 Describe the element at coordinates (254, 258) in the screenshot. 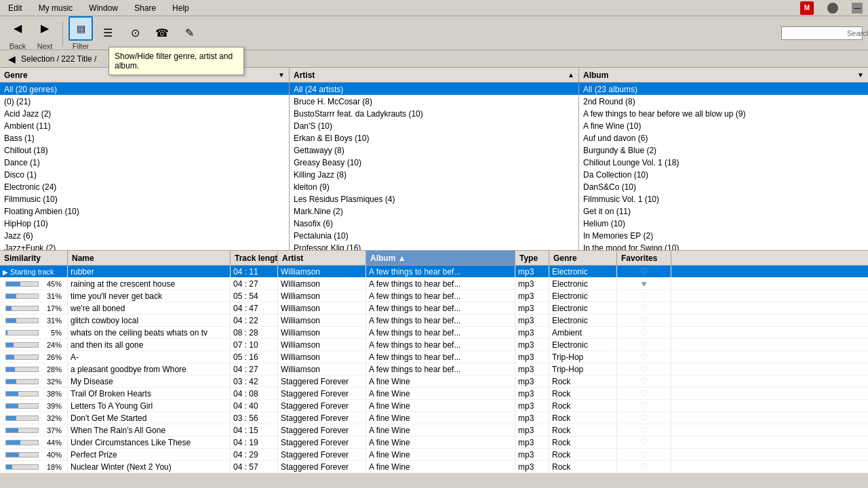

I see `col-header-length: Track length` at that location.